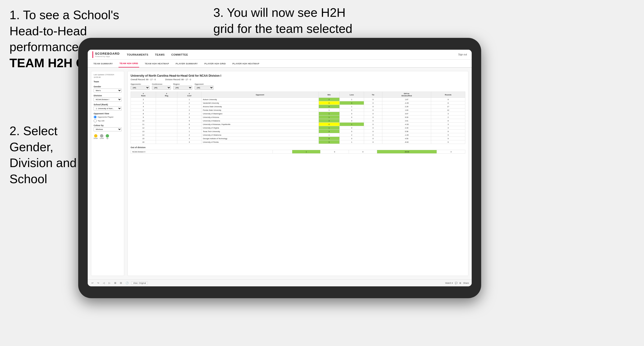 Image resolution: width=644 pixels, height=346 pixels. Describe the element at coordinates (329, 95) in the screenshot. I see `col-win: Win` at that location.